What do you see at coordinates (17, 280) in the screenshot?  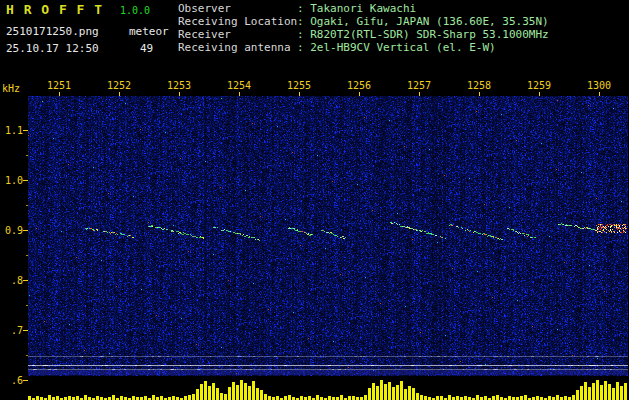 I see `freq-tick-label: .8` at bounding box center [17, 280].